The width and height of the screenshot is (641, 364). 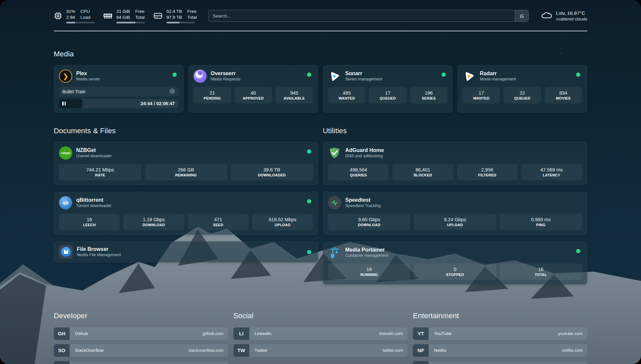 What do you see at coordinates (253, 89) in the screenshot?
I see `app-card-overseerr: Overseerr Media Requests 21 PENDING 40 A…` at bounding box center [253, 89].